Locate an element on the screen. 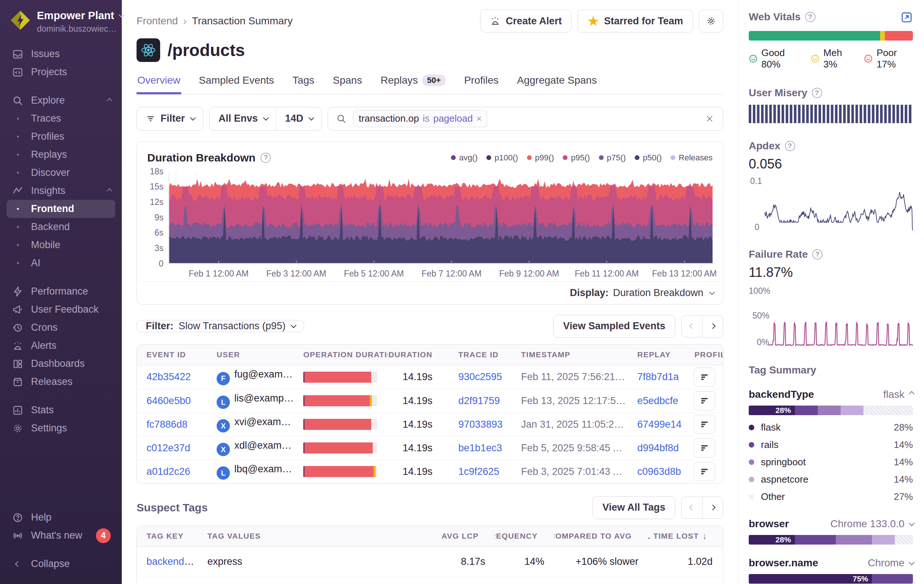  sidebar-item-backend: Backend is located at coordinates (61, 227).